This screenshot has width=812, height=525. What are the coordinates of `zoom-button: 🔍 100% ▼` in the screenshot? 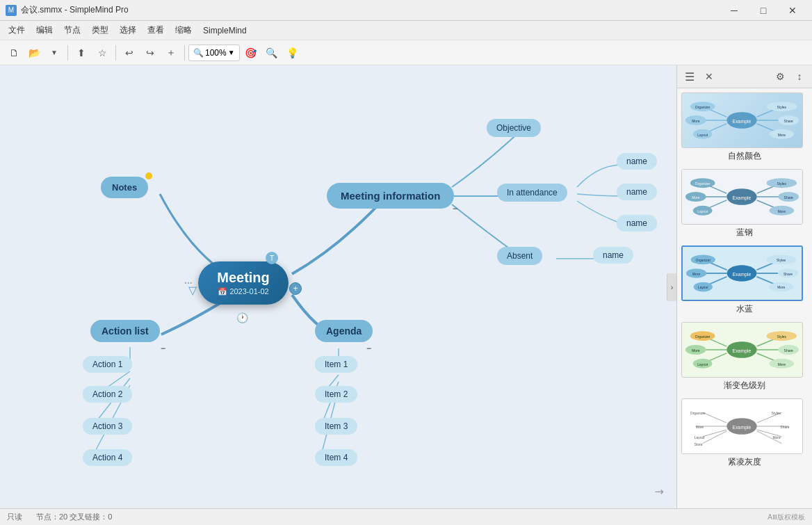 It's located at (214, 53).